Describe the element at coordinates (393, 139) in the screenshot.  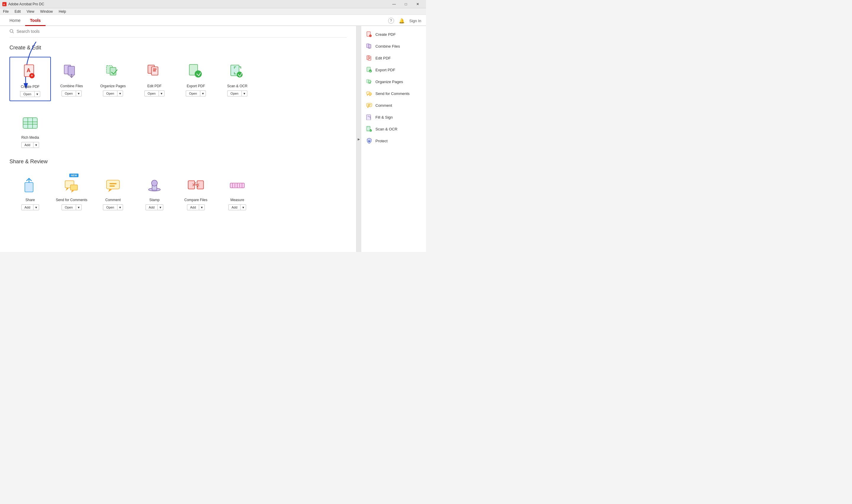
I see `right-sidebar: + Create PDF Combine Files` at that location.